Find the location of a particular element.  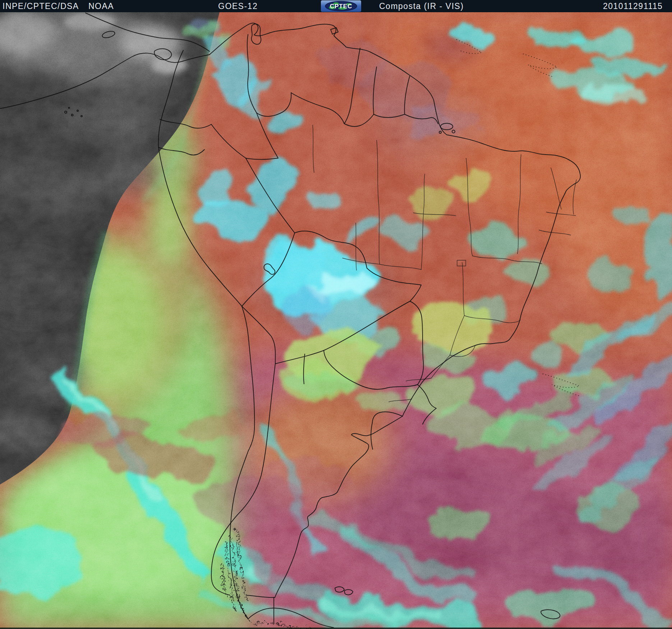

label-satellite: GOES-12 is located at coordinates (238, 6).